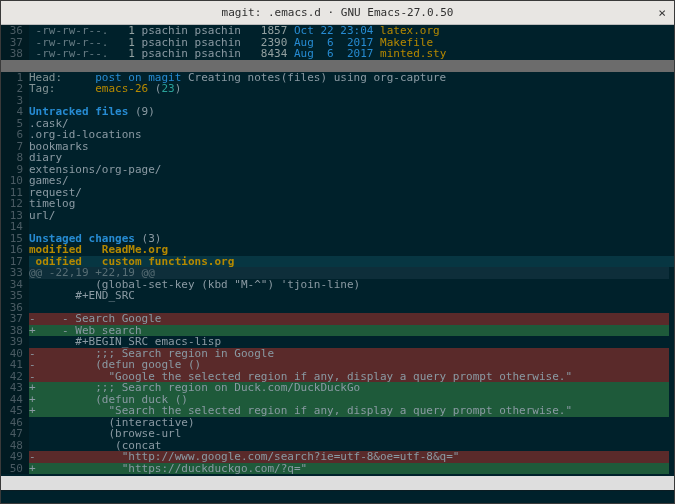 The height and width of the screenshot is (504, 675). Describe the element at coordinates (15, 296) in the screenshot. I see `line-number: 35` at that location.